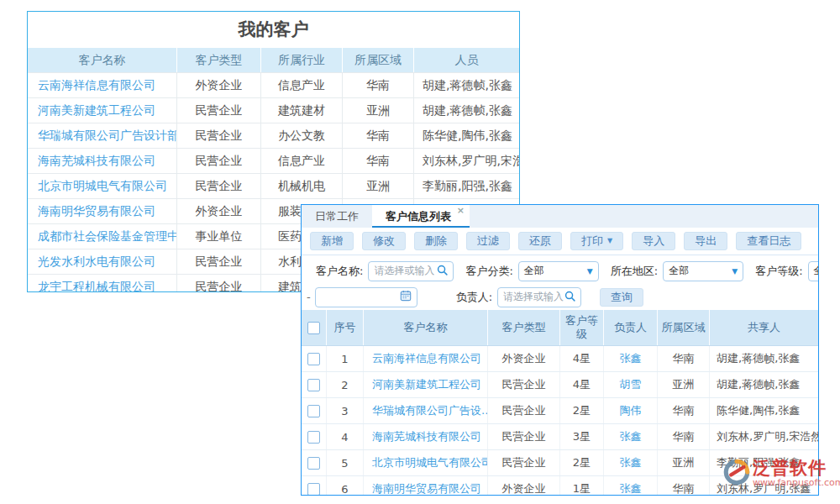 The width and height of the screenshot is (840, 504). What do you see at coordinates (406, 297) in the screenshot?
I see `calendar-icon` at bounding box center [406, 297].